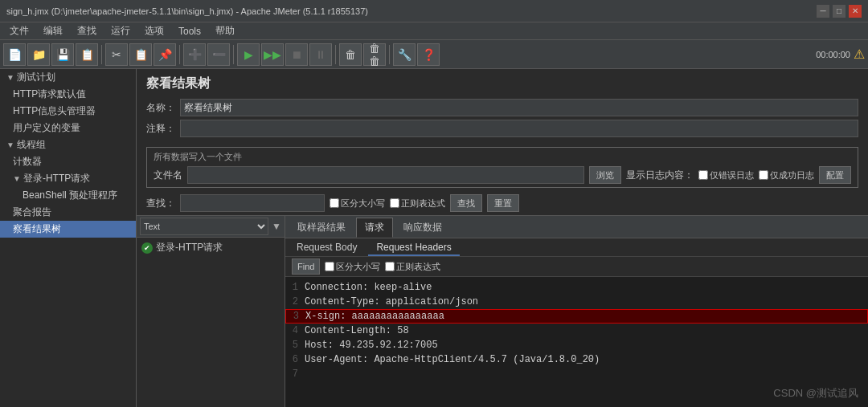  What do you see at coordinates (839, 11) in the screenshot?
I see `maximize-button: □` at bounding box center [839, 11].